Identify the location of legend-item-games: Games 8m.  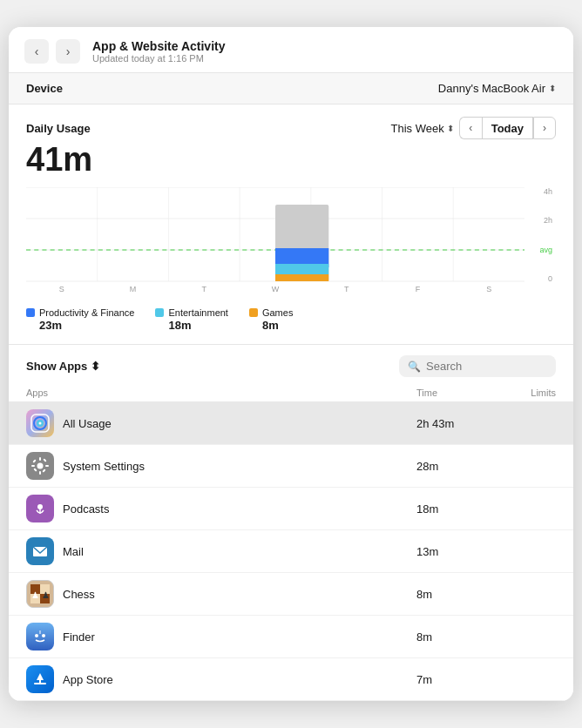
(271, 320).